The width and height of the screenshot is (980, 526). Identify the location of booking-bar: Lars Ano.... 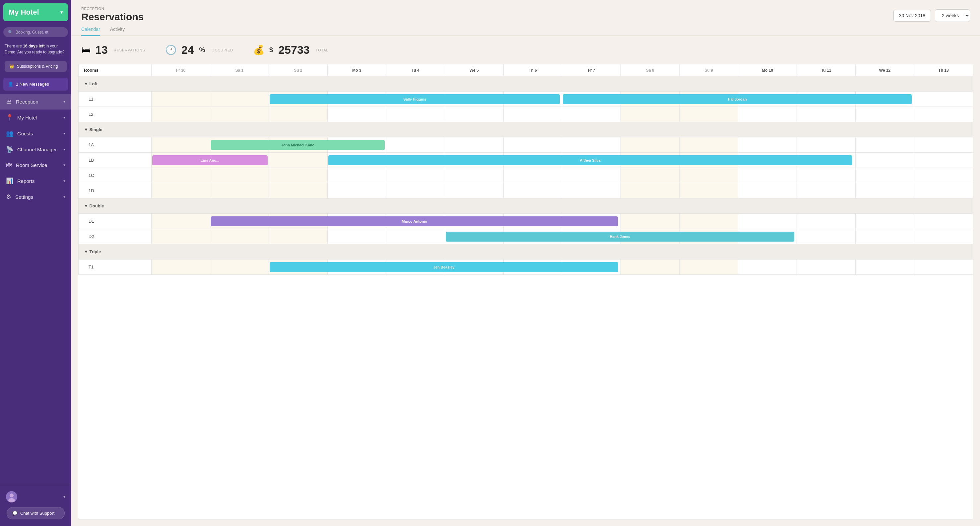
(210, 160).